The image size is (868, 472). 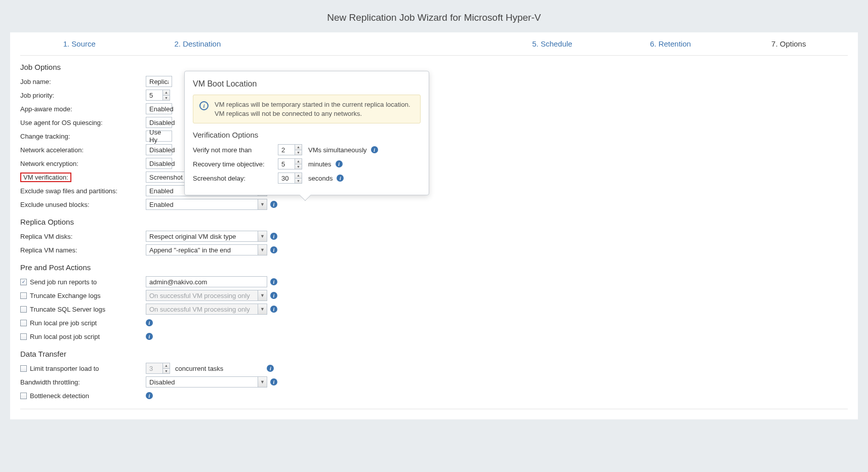 What do you see at coordinates (154, 95) in the screenshot?
I see `job-priority-value: 5` at bounding box center [154, 95].